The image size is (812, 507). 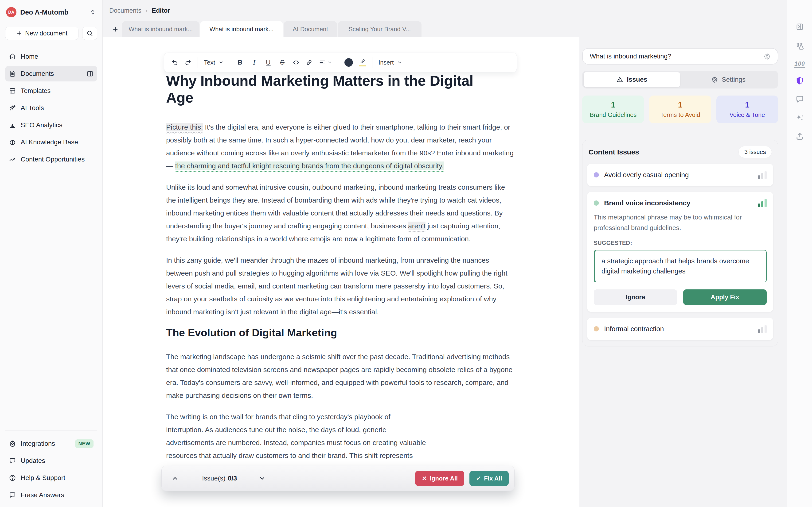 I want to click on sidebar-item-ai-tools: AI Tools, so click(x=51, y=108).